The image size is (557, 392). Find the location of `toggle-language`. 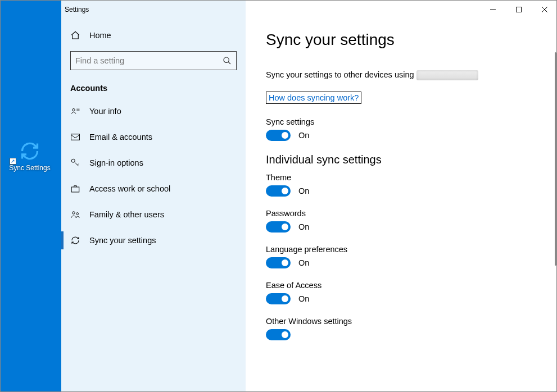

toggle-language is located at coordinates (278, 263).